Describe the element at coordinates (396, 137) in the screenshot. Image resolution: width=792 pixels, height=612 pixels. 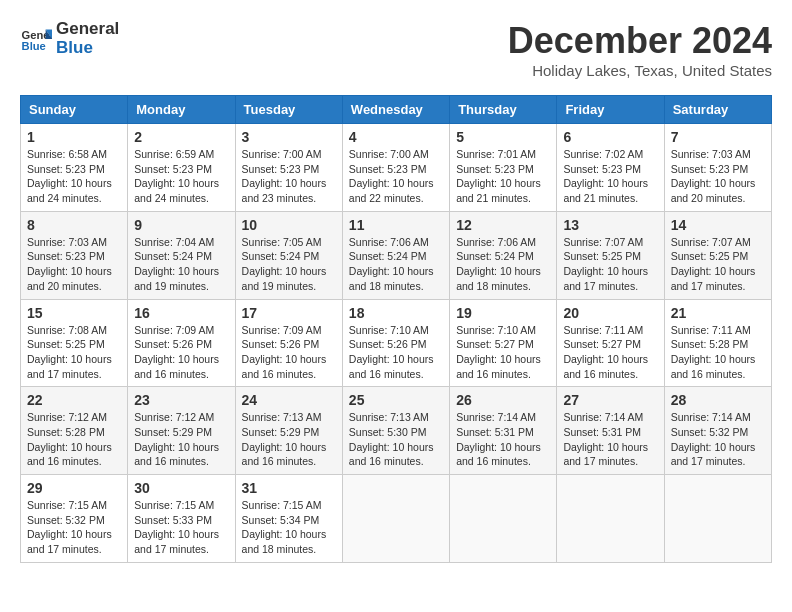
I see `day-number: 4` at that location.